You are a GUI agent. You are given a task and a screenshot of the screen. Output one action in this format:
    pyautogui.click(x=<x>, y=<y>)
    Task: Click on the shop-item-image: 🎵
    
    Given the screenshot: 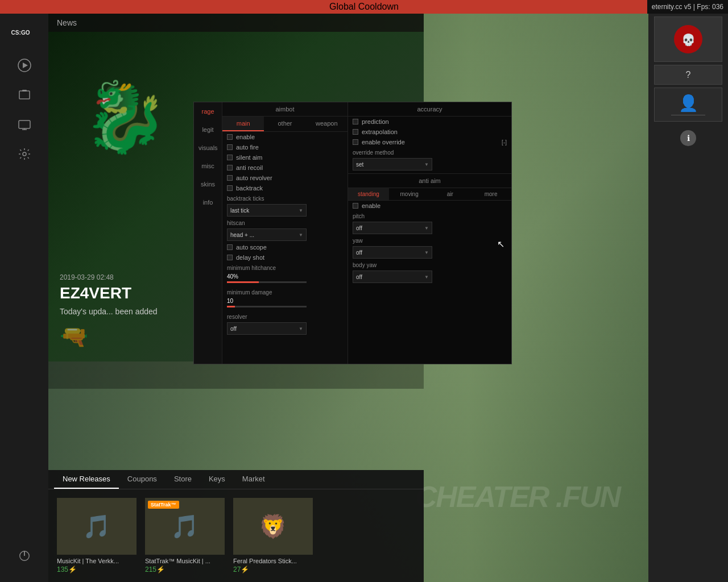 What is the action you would take?
    pyautogui.click(x=97, y=526)
    